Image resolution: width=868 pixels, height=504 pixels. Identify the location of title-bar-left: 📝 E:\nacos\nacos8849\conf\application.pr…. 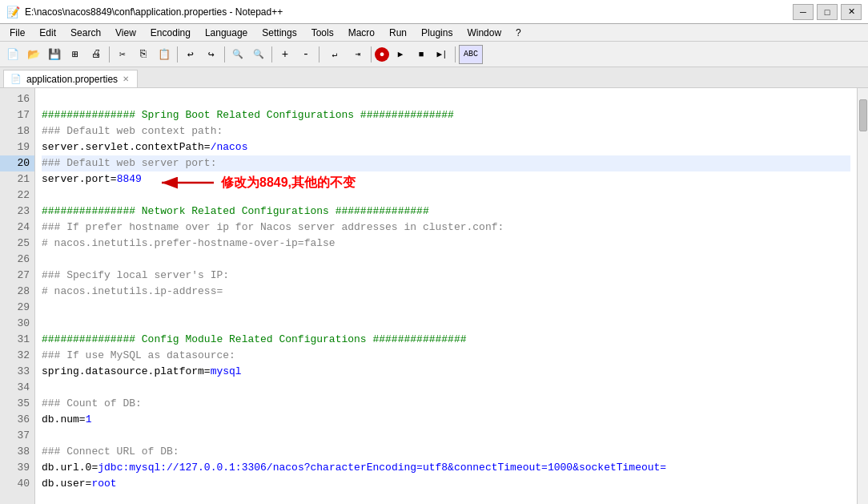
(144, 12).